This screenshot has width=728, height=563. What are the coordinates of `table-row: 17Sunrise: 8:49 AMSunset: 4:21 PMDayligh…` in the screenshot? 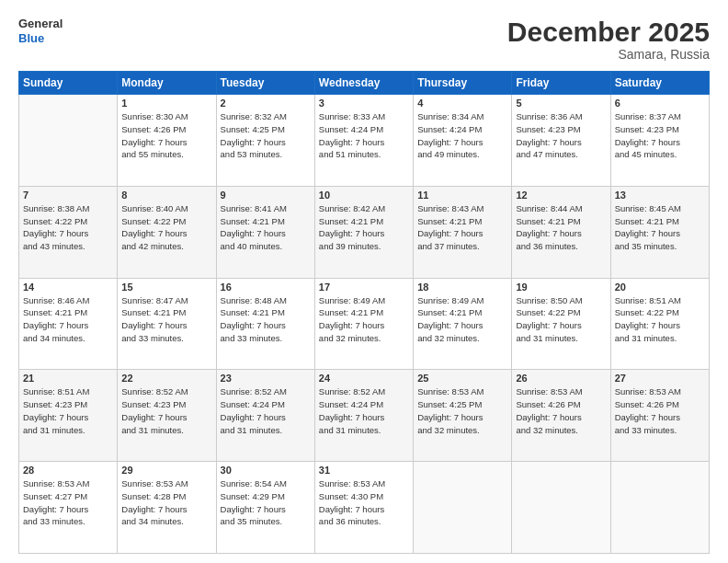 It's located at (364, 324).